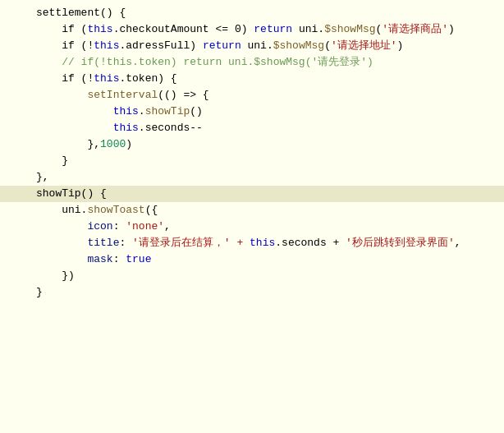 The image size is (504, 433). I want to click on line-content: // if(!this.token) return uni.$showMsg('…, so click(268, 62).